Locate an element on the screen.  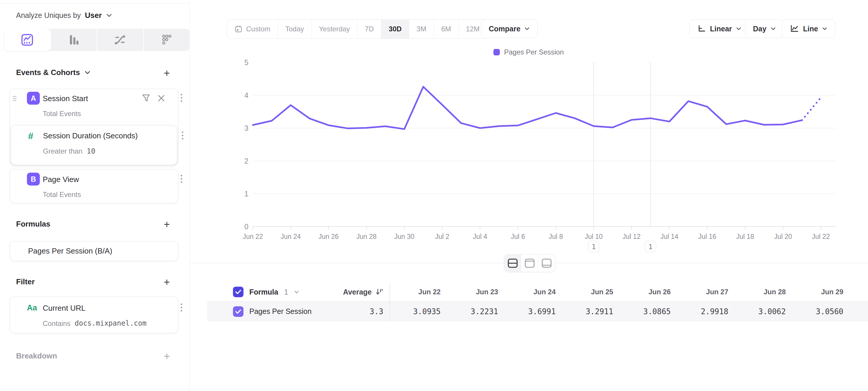
x-axis-tick-label: Jul 22 is located at coordinates (821, 236).